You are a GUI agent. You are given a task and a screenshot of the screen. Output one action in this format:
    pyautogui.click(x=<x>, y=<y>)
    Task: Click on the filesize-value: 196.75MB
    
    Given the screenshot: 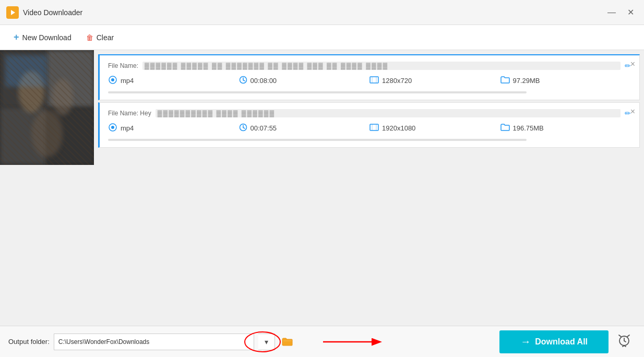 What is the action you would take?
    pyautogui.click(x=528, y=128)
    